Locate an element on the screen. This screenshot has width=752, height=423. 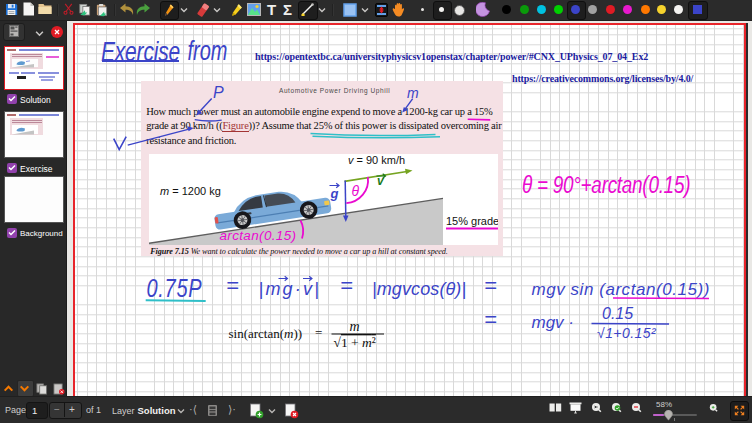
svg-text: |mg·v| is located at coordinates (290, 289).